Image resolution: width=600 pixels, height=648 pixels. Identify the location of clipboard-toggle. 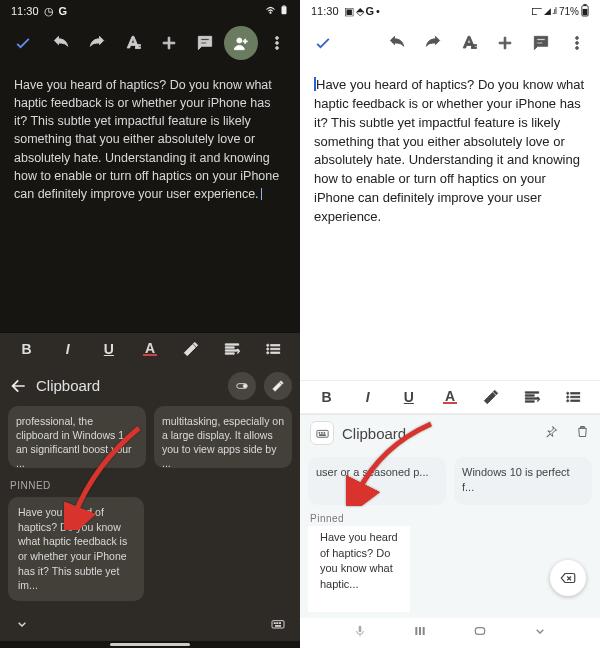
(242, 386).